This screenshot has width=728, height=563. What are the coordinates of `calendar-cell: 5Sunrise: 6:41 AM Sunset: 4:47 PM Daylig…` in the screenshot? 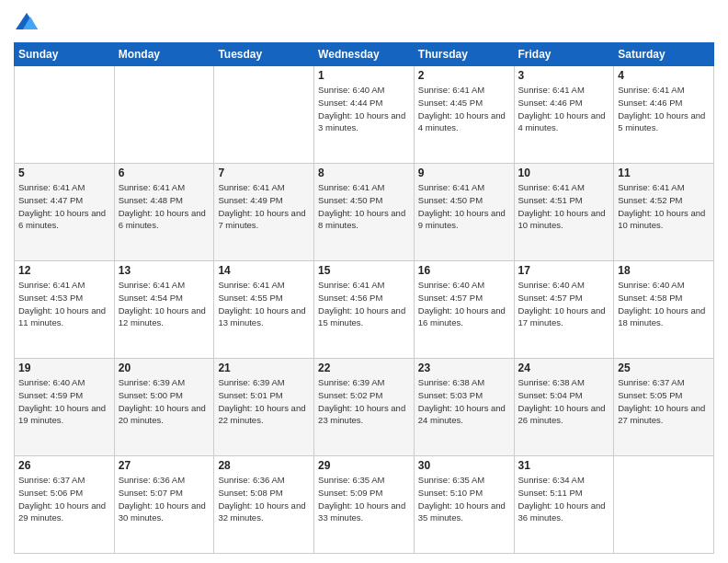 It's located at (64, 213).